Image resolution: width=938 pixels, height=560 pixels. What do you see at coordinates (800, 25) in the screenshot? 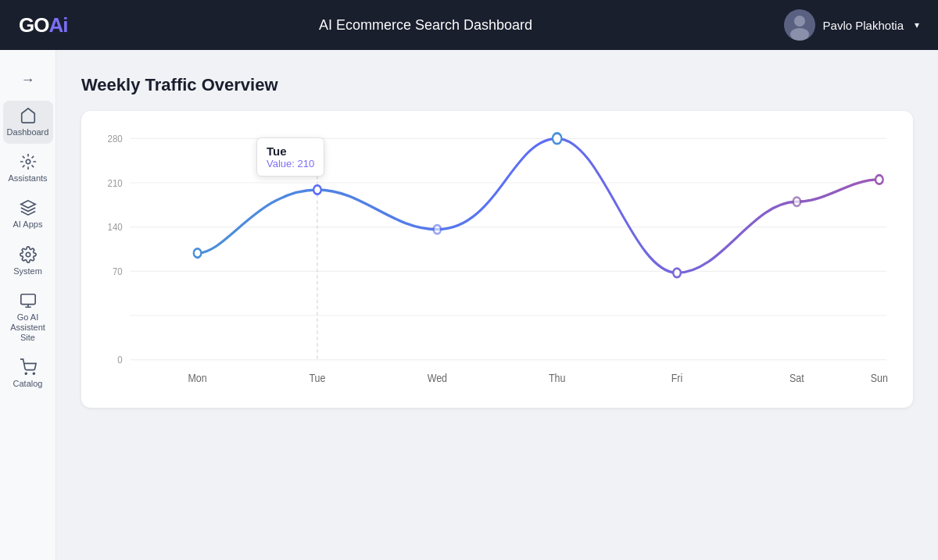
I see `avatar` at bounding box center [800, 25].